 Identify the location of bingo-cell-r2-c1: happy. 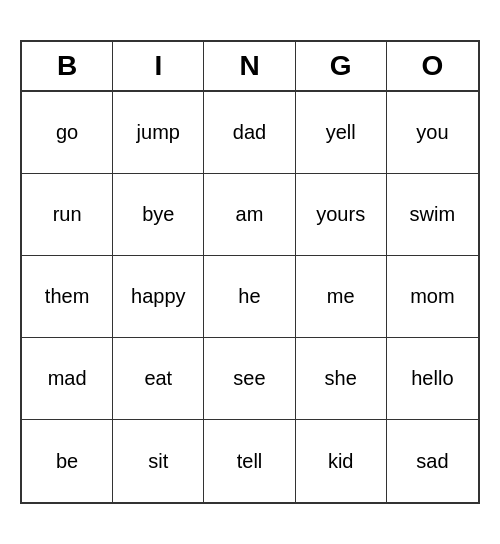
(158, 297).